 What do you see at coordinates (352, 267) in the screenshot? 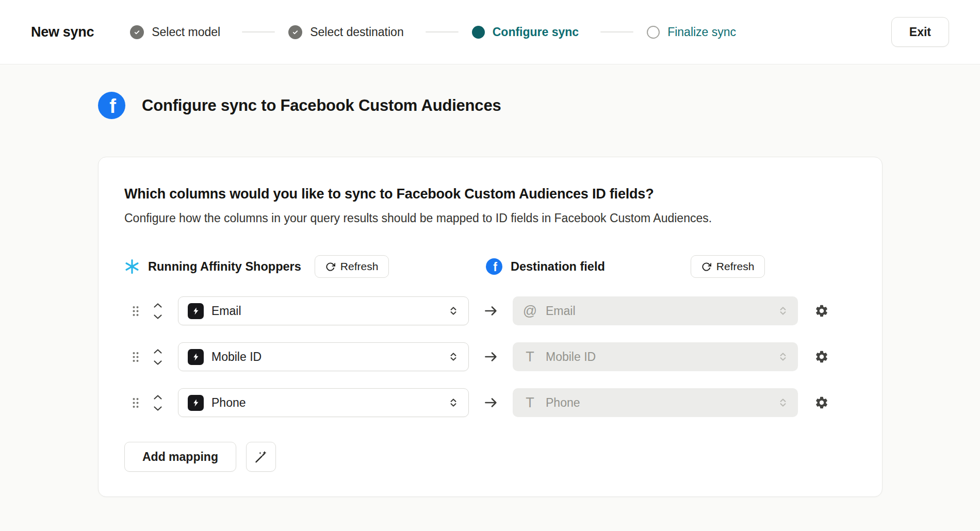
I see `source-refresh-button: Refresh` at bounding box center [352, 267].